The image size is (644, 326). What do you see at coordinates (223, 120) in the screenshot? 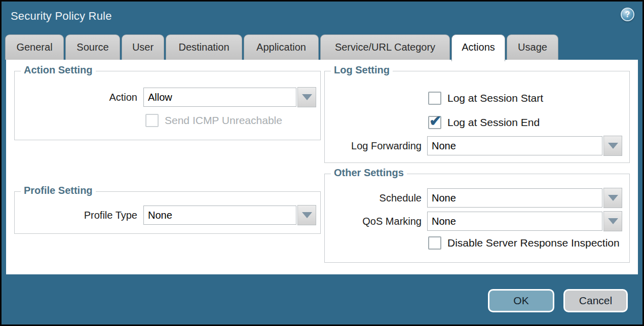
I see `send-icmp-unreachable-label: Send ICMP Unreachable` at bounding box center [223, 120].